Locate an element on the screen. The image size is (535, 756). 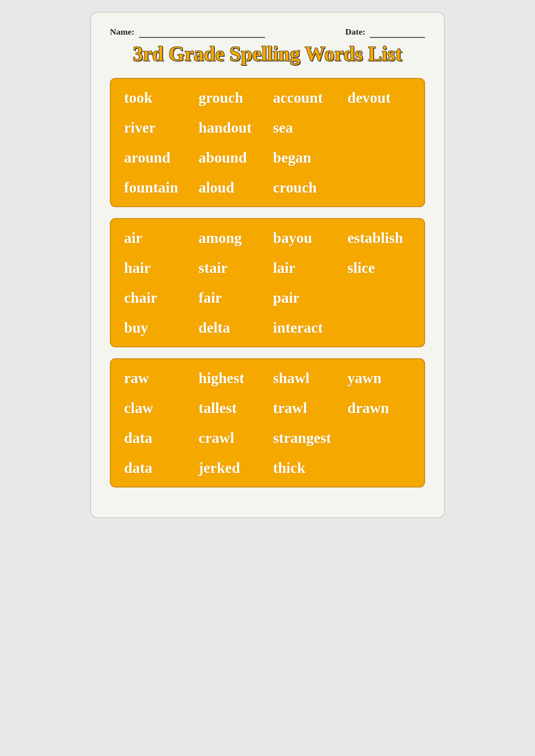
word-row-3-2: clawtallesttrawldrawn is located at coordinates (268, 408).